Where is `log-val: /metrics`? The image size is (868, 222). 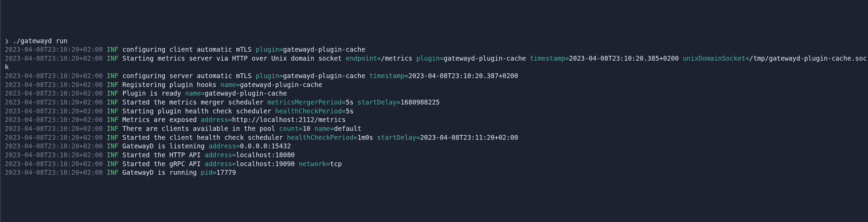
log-val: /metrics is located at coordinates (399, 58).